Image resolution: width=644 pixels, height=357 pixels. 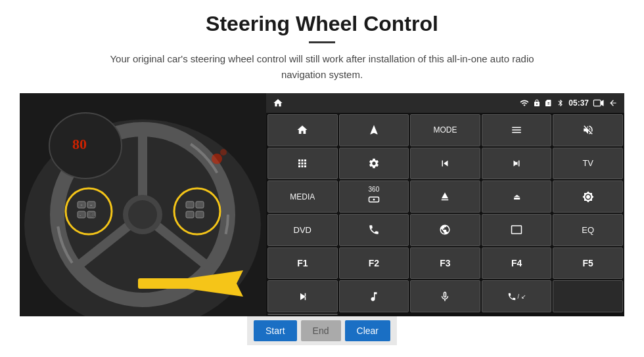 What do you see at coordinates (368, 331) in the screenshot?
I see `clear-button: Clear` at bounding box center [368, 331].